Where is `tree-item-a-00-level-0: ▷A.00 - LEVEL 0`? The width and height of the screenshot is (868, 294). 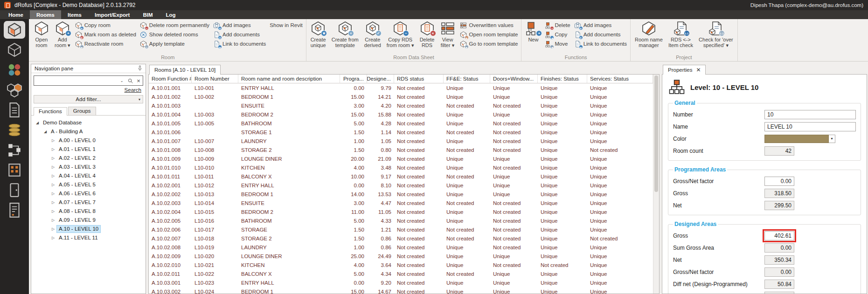
tree-item-a-00-level-0: ▷A.00 - LEVEL 0 is located at coordinates (89, 141).